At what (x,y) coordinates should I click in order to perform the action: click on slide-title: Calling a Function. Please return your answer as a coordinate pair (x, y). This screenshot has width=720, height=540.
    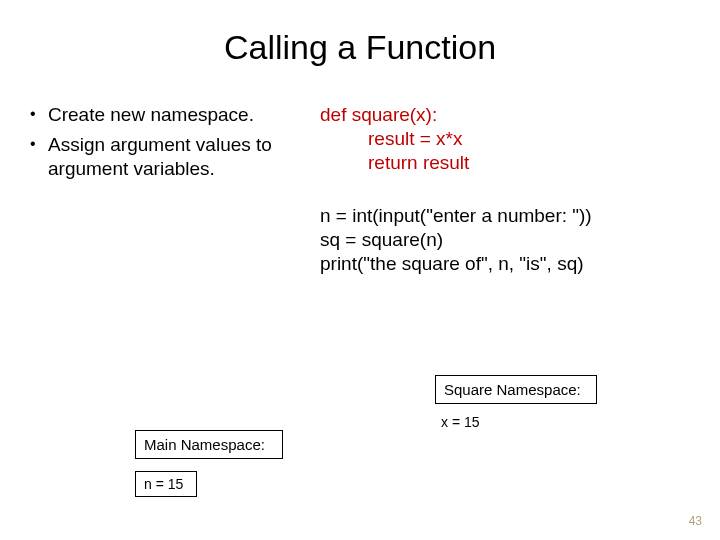
    Looking at the image, I should click on (360, 48).